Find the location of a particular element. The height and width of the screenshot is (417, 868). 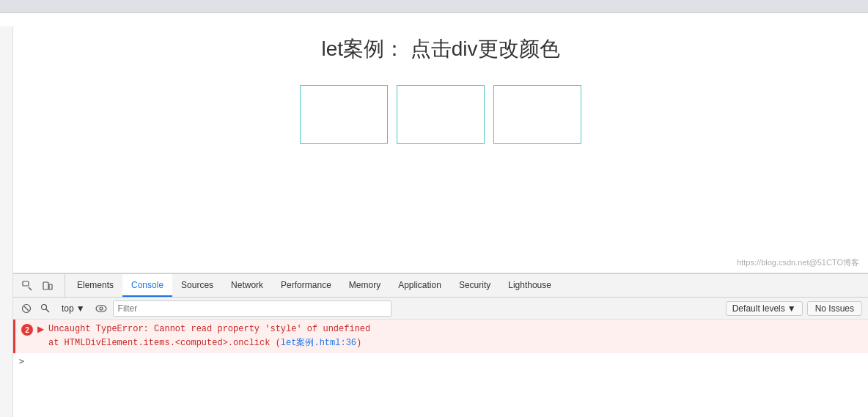

eager-eval-icon is located at coordinates (101, 309).